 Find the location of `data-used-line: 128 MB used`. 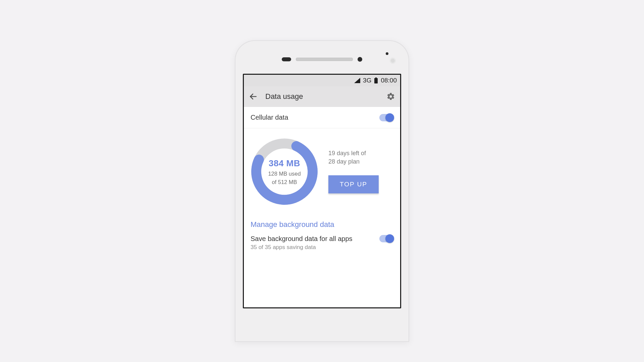

data-used-line: 128 MB used is located at coordinates (284, 174).